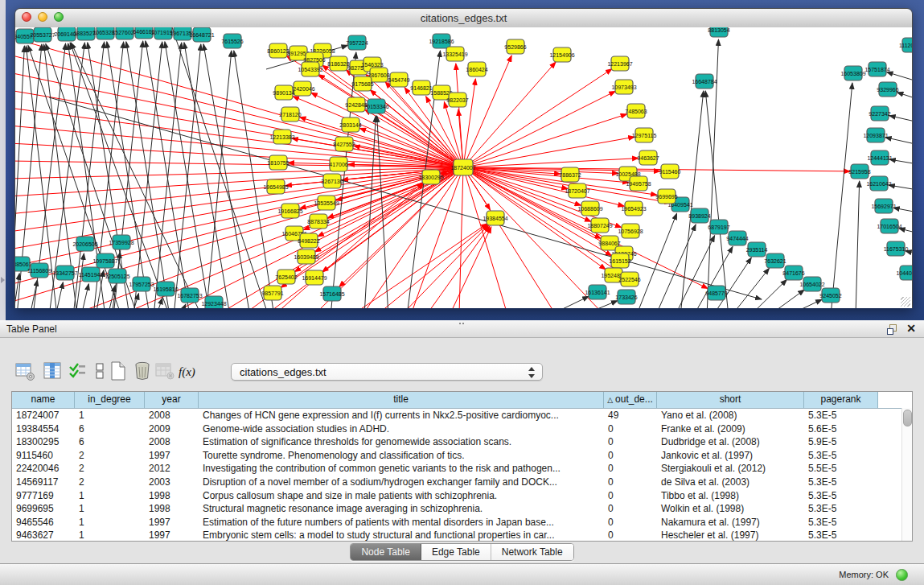 The width and height of the screenshot is (924, 585). Describe the element at coordinates (166, 372) in the screenshot. I see `delete-table-icon` at that location.